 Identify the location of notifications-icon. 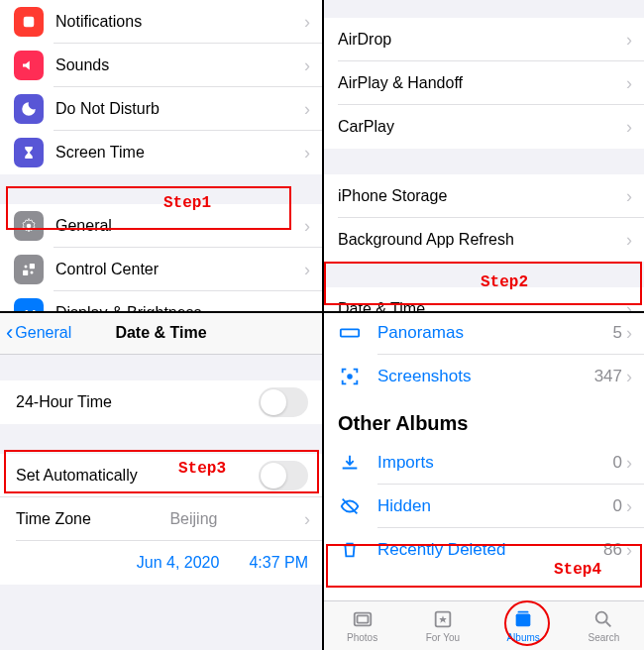
(29, 22).